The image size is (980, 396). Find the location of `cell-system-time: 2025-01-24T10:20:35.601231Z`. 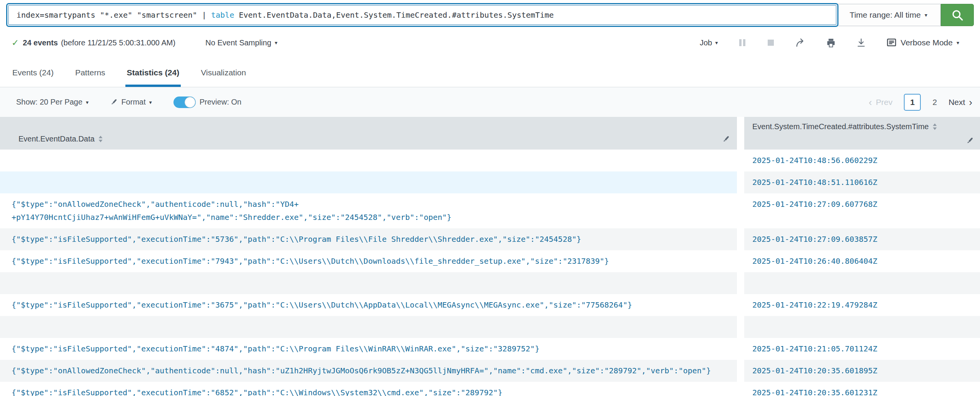

cell-system-time: 2025-01-24T10:20:35.601231Z is located at coordinates (862, 389).